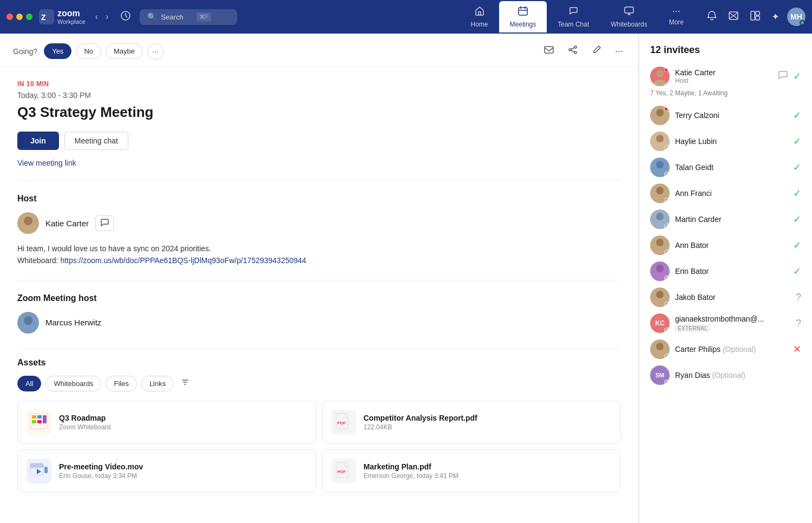  I want to click on host-invitee-role: Host, so click(724, 81).